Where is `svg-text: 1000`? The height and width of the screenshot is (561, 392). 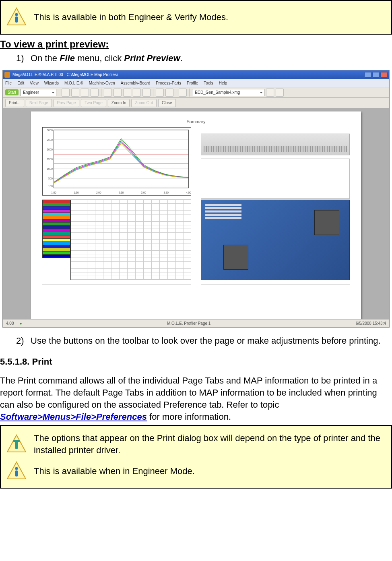
svg-text: 1000 is located at coordinates (50, 169).